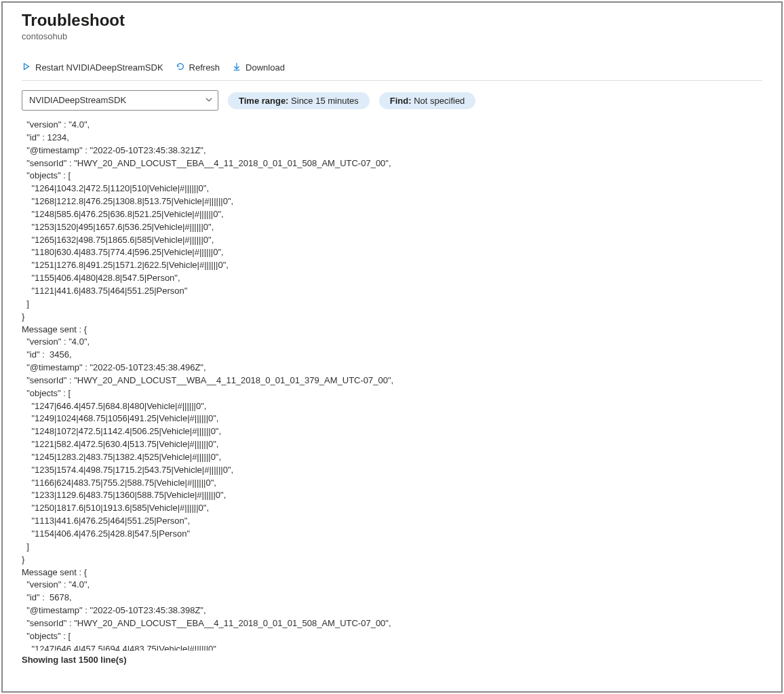 The image size is (784, 694). Describe the element at coordinates (392, 495) in the screenshot. I see `log-line: "1233|1129.6|483.75|1360|588.75|Vehicle|…` at that location.